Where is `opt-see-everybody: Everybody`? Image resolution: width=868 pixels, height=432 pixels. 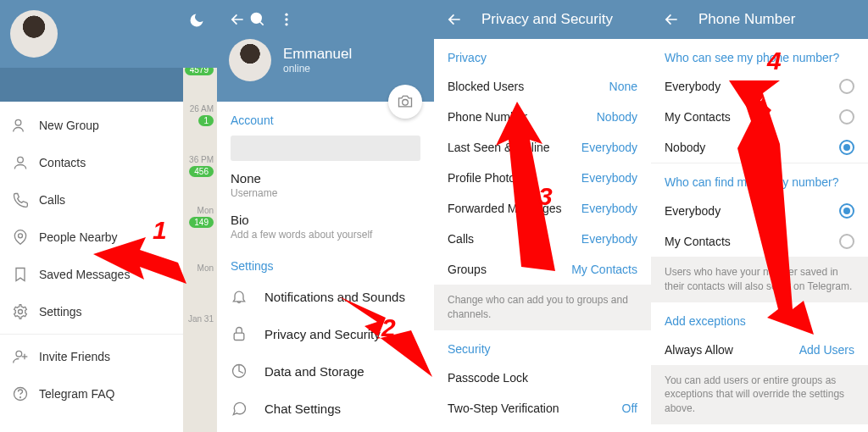 opt-see-everybody: Everybody is located at coordinates (760, 86).